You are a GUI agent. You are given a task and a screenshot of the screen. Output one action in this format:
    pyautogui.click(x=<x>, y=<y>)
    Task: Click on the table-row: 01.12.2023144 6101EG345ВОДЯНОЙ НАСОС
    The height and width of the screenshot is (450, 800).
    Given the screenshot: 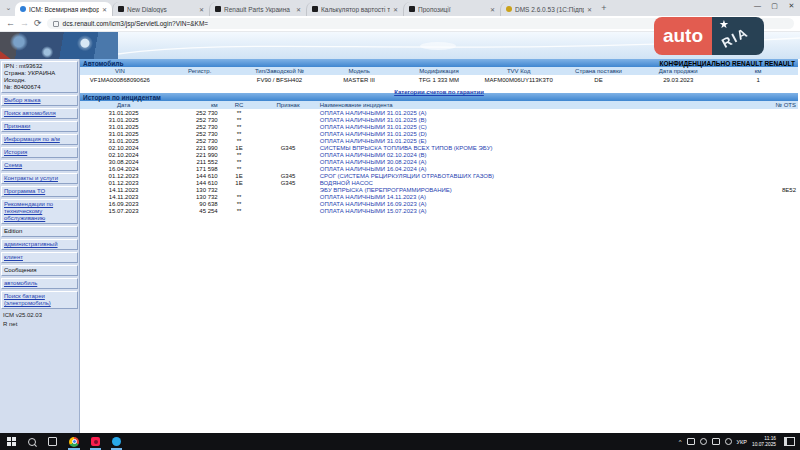 What is the action you would take?
    pyautogui.click(x=439, y=182)
    